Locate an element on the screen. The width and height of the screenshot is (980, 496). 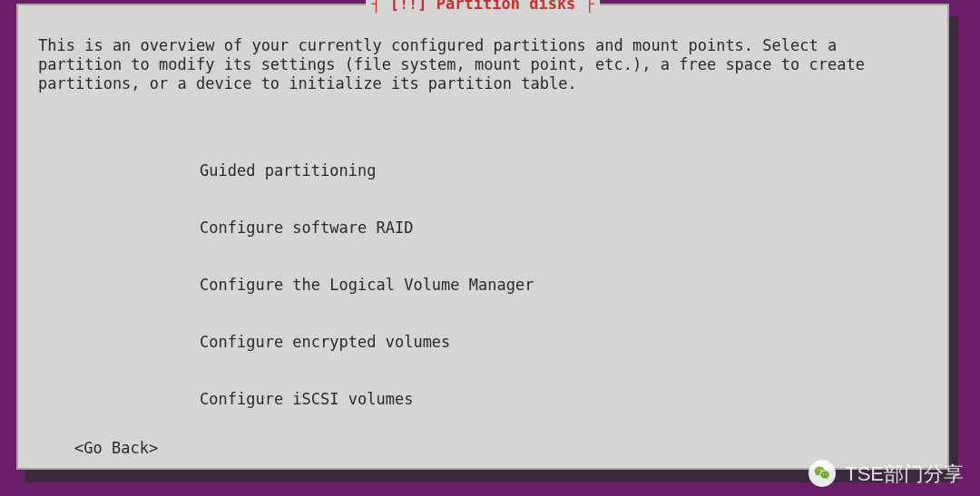
menu-guided: Guided partitioning is located at coordinates (468, 170).